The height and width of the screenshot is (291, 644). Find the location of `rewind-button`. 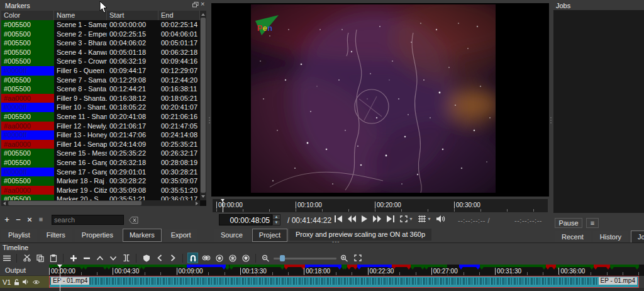

rewind-button is located at coordinates (352, 219).